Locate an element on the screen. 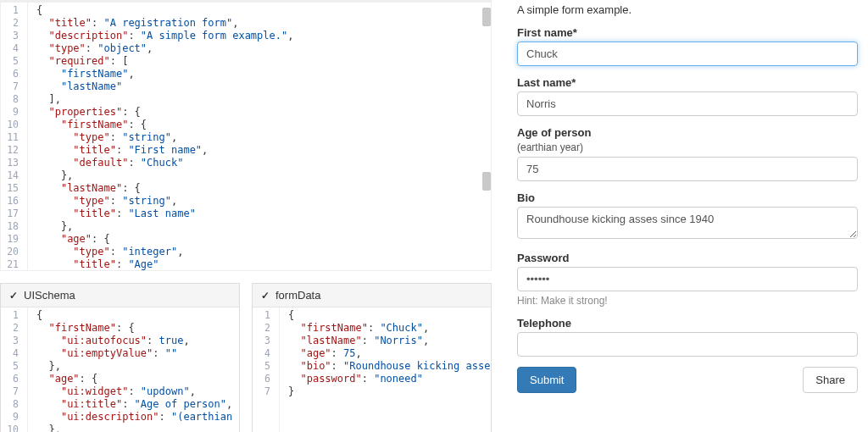 This screenshot has height=432, width=868. field-password: Password Hint: Make it strong! is located at coordinates (687, 280).